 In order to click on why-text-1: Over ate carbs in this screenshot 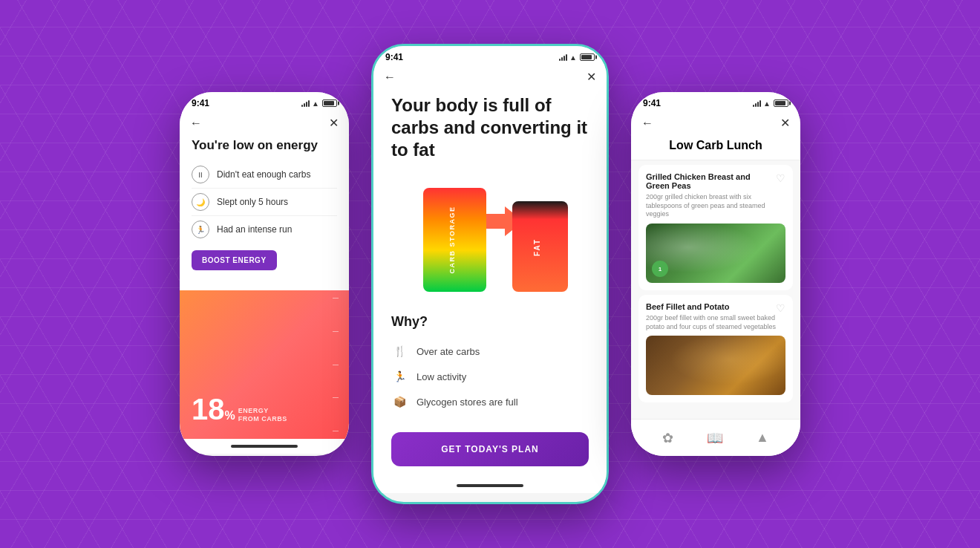, I will do `click(448, 352)`.